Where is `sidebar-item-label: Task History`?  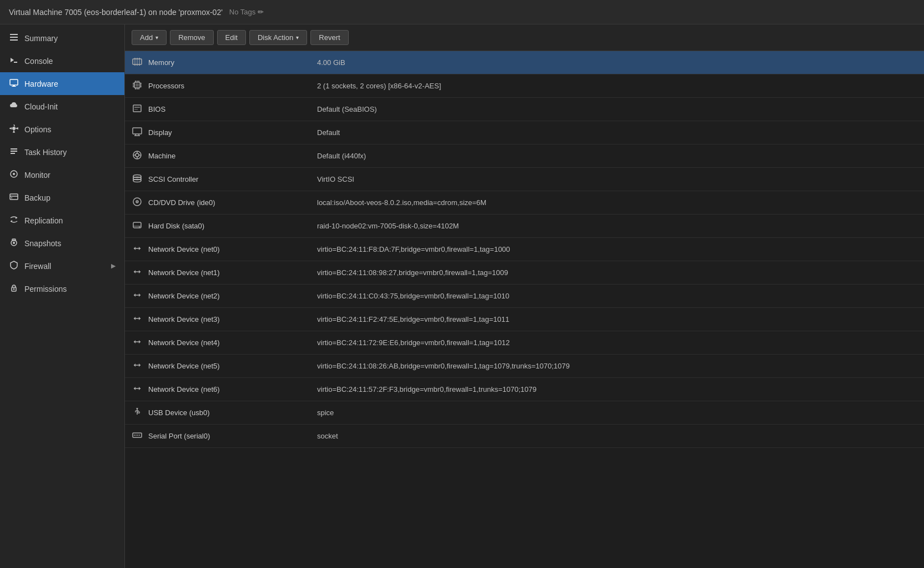 sidebar-item-label: Task History is located at coordinates (46, 152).